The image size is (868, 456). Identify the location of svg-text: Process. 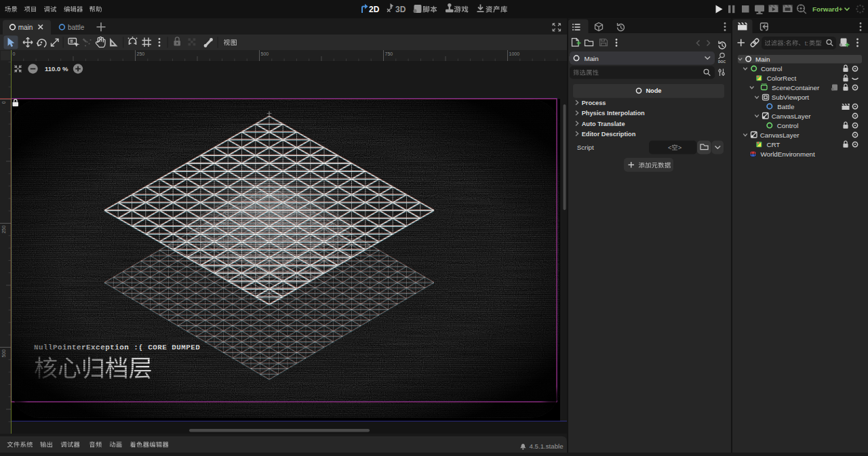
(594, 103).